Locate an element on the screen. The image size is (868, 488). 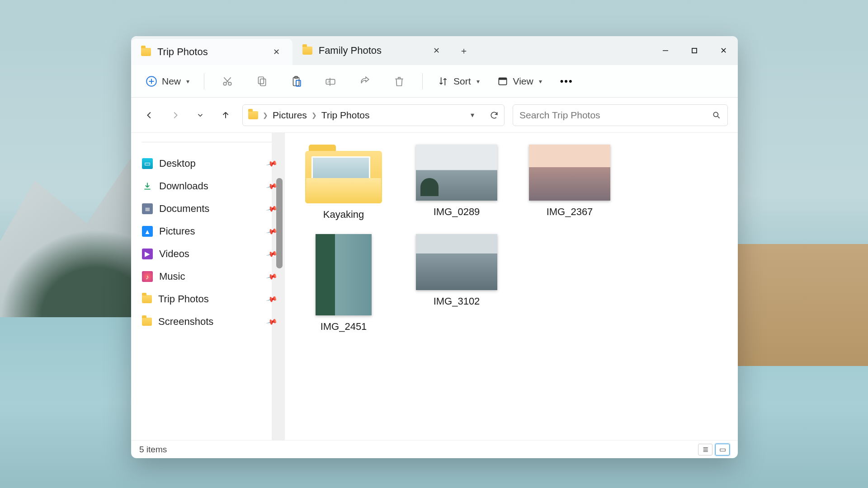
address-bar: ❯ Pictures ❯ Trip Photos ▾ is located at coordinates (373, 115).